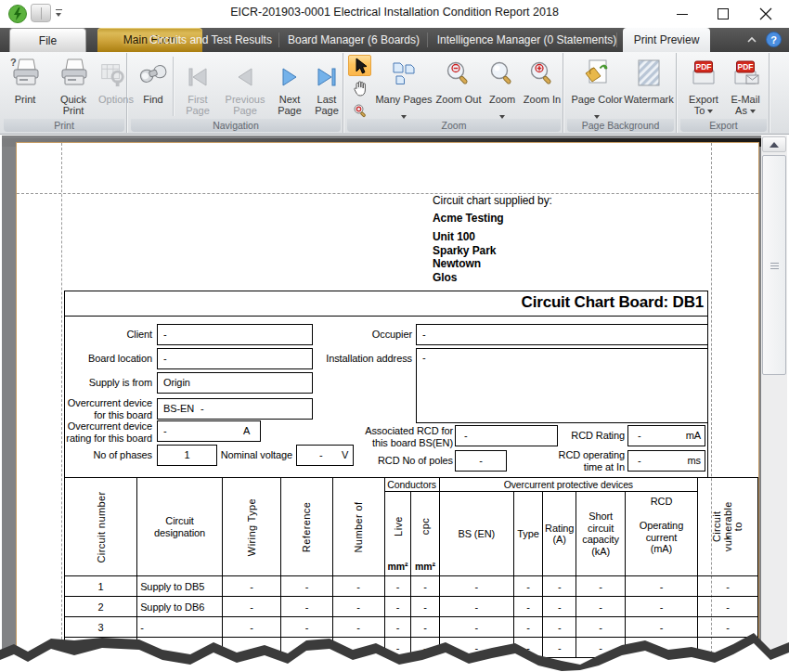  What do you see at coordinates (73, 87) in the screenshot?
I see `quick-print-button: QuickPrint` at bounding box center [73, 87].